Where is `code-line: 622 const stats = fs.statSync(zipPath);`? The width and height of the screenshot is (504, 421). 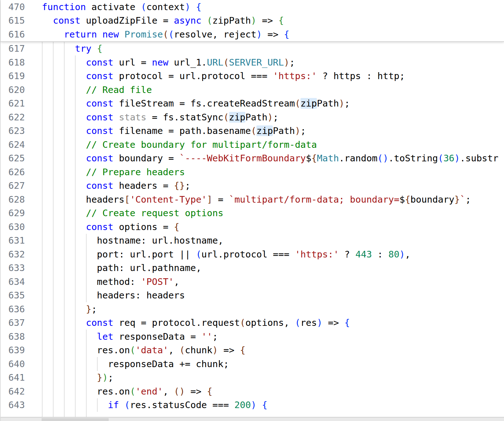 code-line: 622 const stats = fs.statSync(zipPath); is located at coordinates (252, 117).